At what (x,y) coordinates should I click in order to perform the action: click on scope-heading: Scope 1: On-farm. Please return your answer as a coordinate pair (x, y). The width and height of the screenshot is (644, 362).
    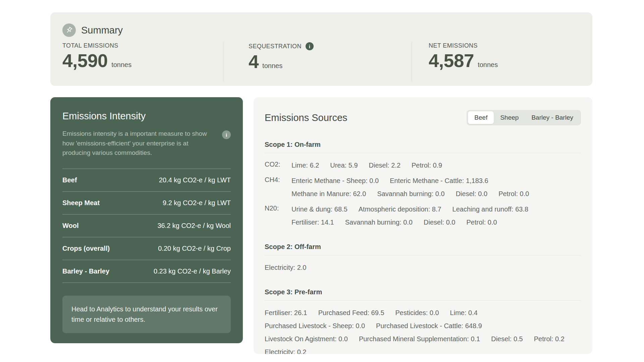
    Looking at the image, I should click on (423, 145).